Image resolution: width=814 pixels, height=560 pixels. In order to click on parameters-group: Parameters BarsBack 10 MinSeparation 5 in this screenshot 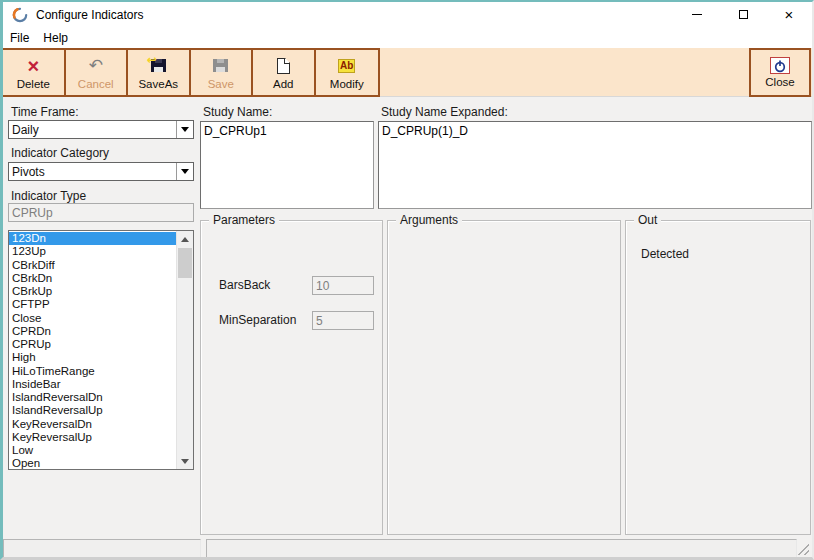, I will do `click(292, 378)`.